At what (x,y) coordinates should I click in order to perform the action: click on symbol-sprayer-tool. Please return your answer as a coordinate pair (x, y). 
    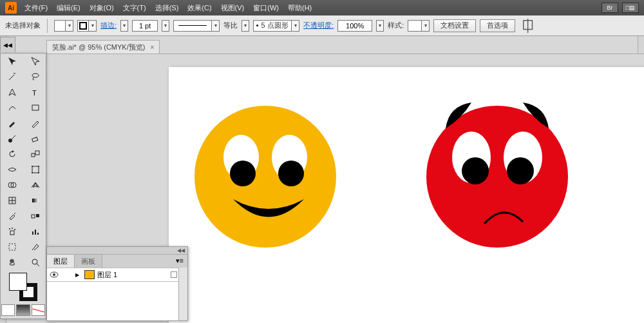
    Looking at the image, I should click on (12, 231).